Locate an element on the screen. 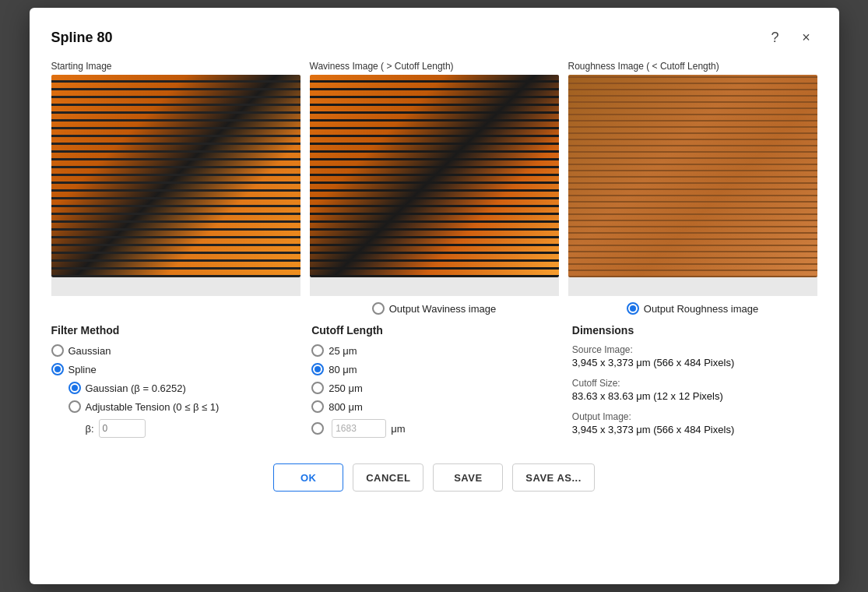 The image size is (868, 592). source-image-group: Source Image: 3,945 x 3,373 μm (566 x 48… is located at coordinates (694, 357).